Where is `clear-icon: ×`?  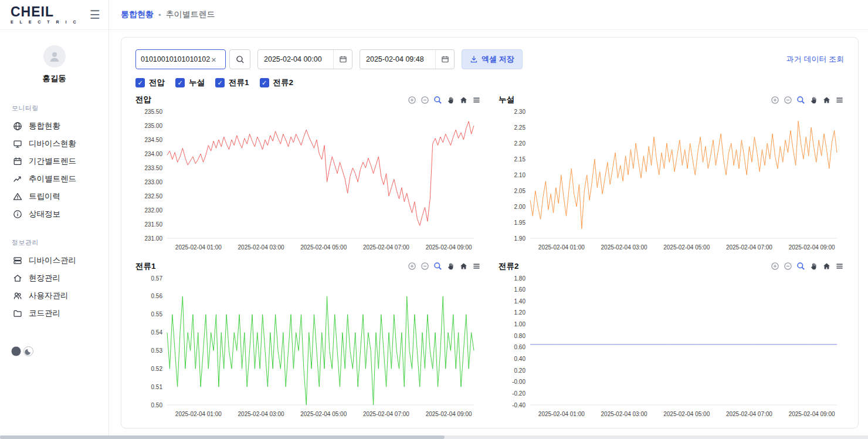
clear-icon: × is located at coordinates (213, 60).